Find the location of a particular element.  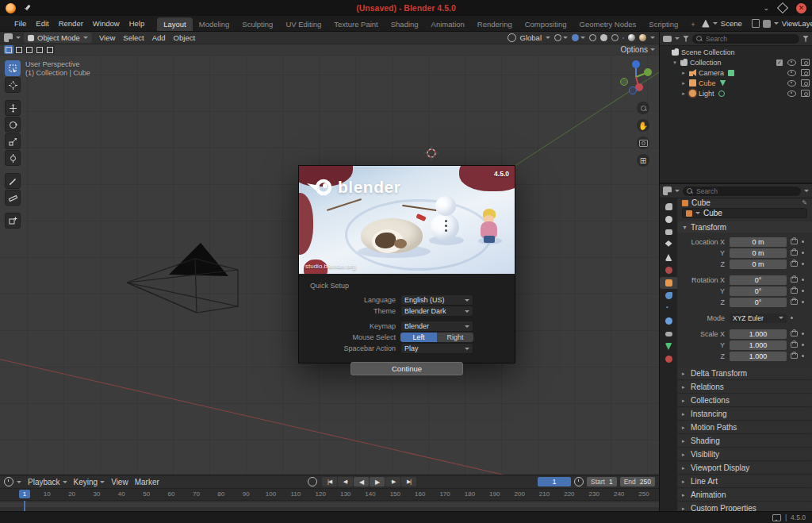

properties-options-caret is located at coordinates (806, 190).